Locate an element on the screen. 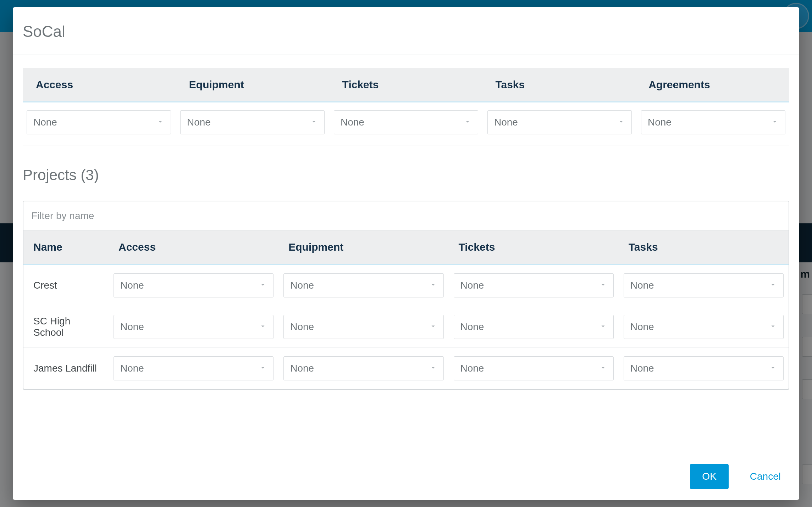  table-row: SC High School None None None is located at coordinates (406, 327).